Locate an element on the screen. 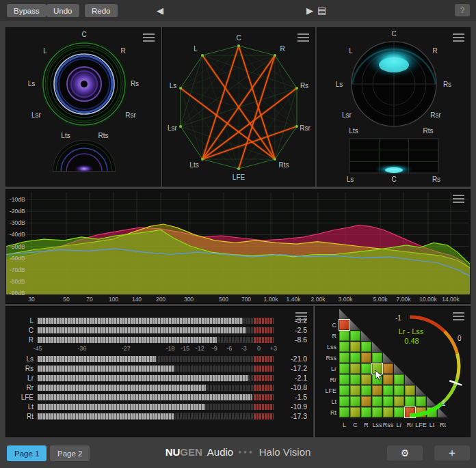  matrix-cell-lt-c is located at coordinates (356, 402).